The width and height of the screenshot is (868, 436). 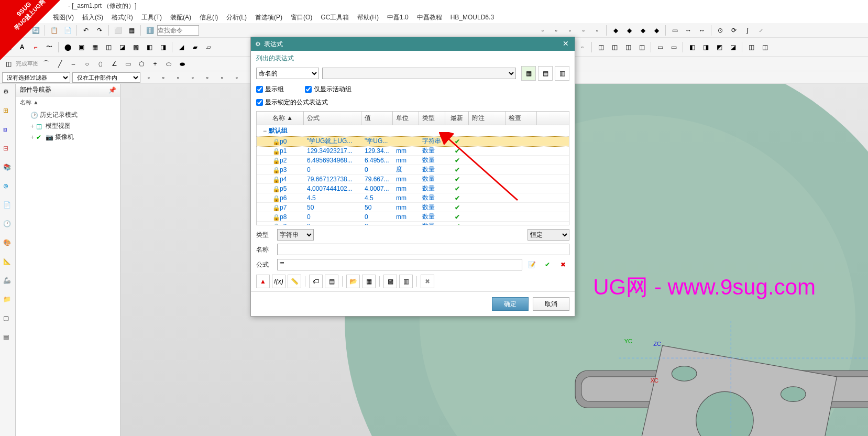 I want to click on constraint-icon: ⧈, so click(x=8, y=130).